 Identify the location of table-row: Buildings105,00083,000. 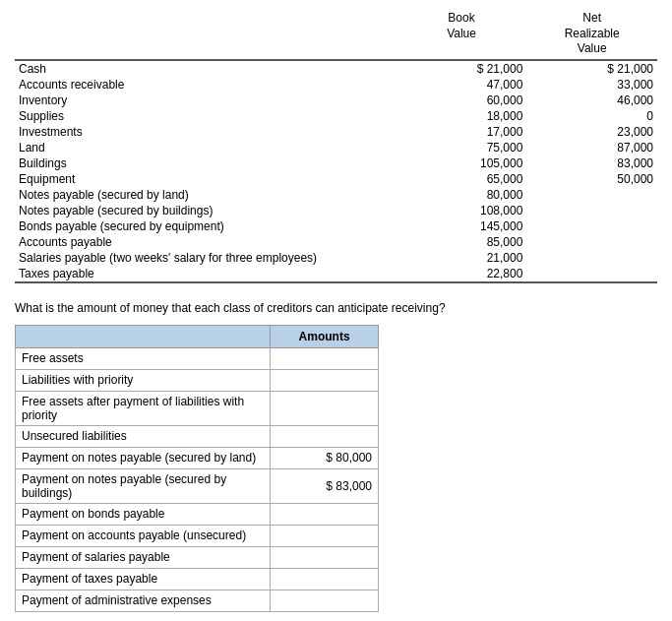
(336, 163).